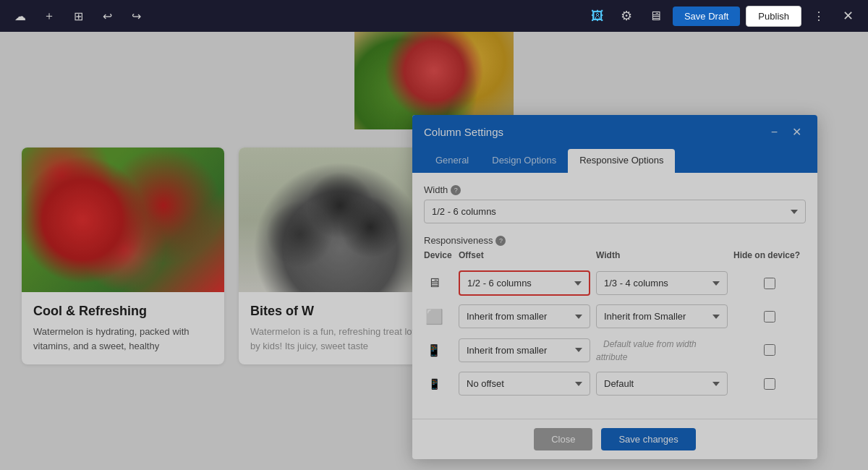 Image resolution: width=868 pixels, height=470 pixels. I want to click on publish-button: Publish, so click(774, 16).